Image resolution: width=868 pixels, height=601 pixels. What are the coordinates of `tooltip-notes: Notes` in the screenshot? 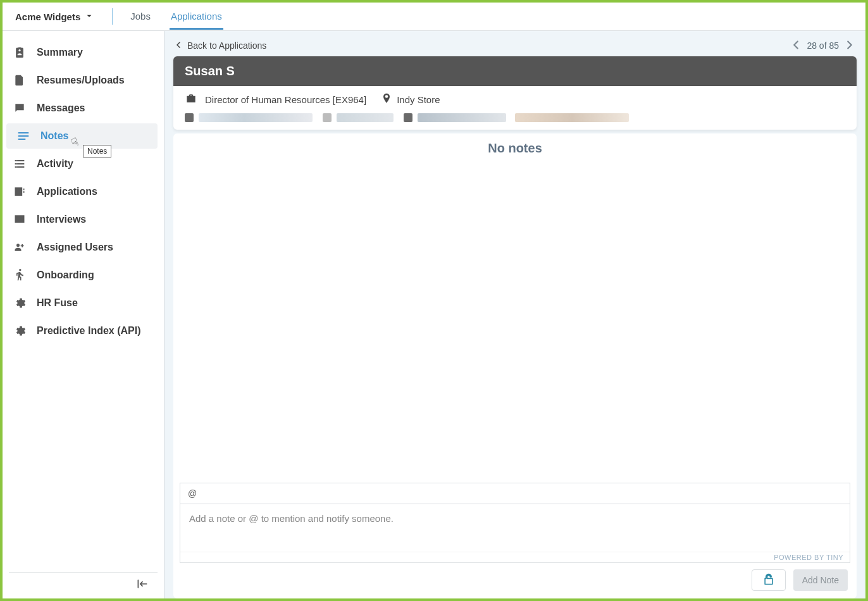 It's located at (97, 151).